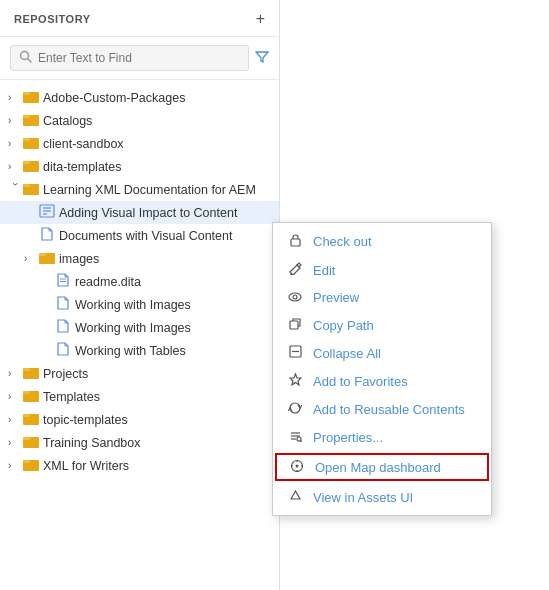 The width and height of the screenshot is (549, 590). I want to click on context-menu-copy-path: Copy Path, so click(382, 325).